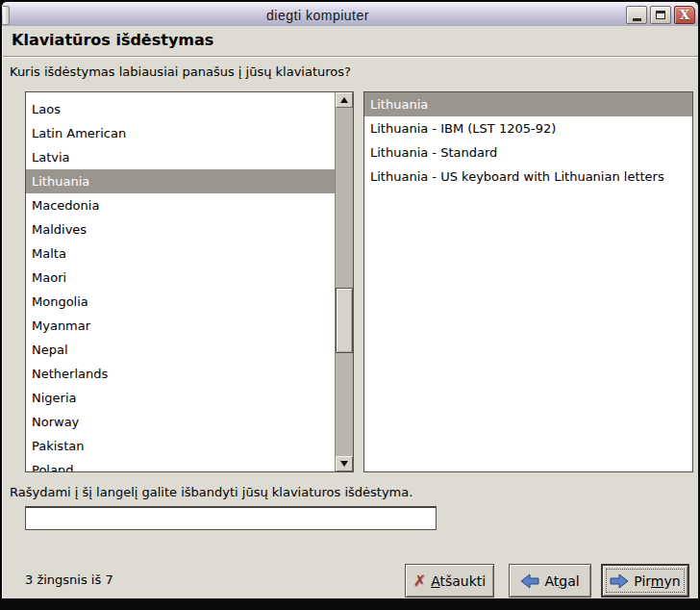  What do you see at coordinates (529, 129) in the screenshot?
I see `list-item-lithuania-ibm-lst-1205-92: Lithuania - IBM (LST 1205-92)` at bounding box center [529, 129].